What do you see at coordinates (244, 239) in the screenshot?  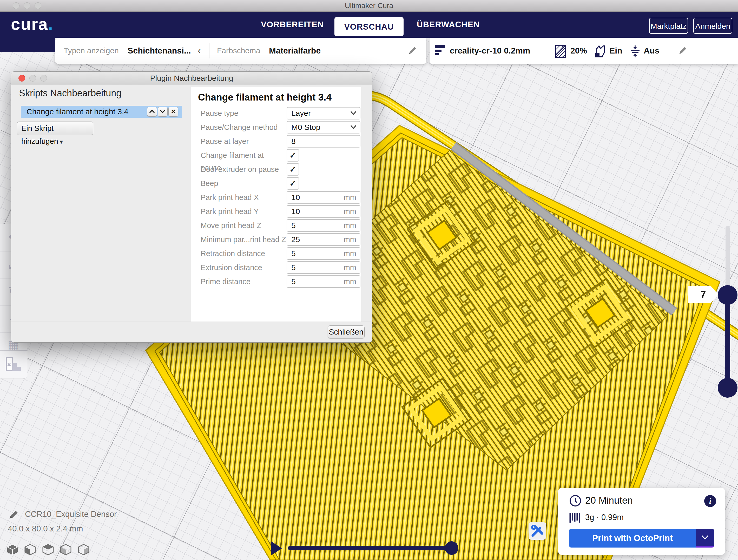 I see `setting-label: Minimum par...rint head Z` at bounding box center [244, 239].